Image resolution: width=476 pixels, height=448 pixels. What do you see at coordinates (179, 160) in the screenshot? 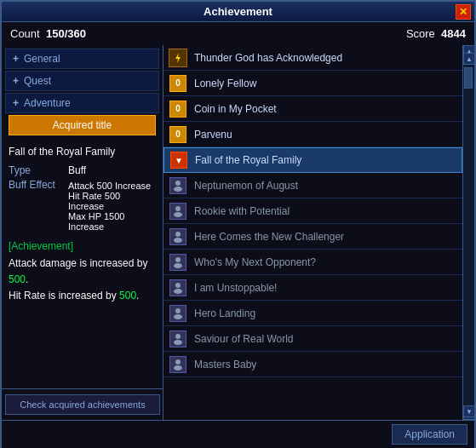
I see `ach-icon-5: ▼` at bounding box center [179, 160].